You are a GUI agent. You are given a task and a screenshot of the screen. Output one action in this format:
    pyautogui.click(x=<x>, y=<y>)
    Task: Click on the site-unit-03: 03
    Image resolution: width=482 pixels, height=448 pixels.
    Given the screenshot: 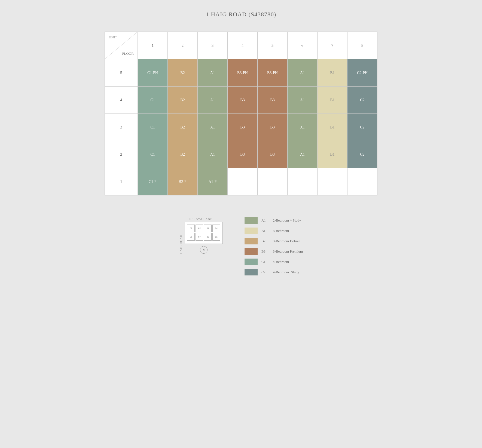 What is the action you would take?
    pyautogui.click(x=208, y=228)
    